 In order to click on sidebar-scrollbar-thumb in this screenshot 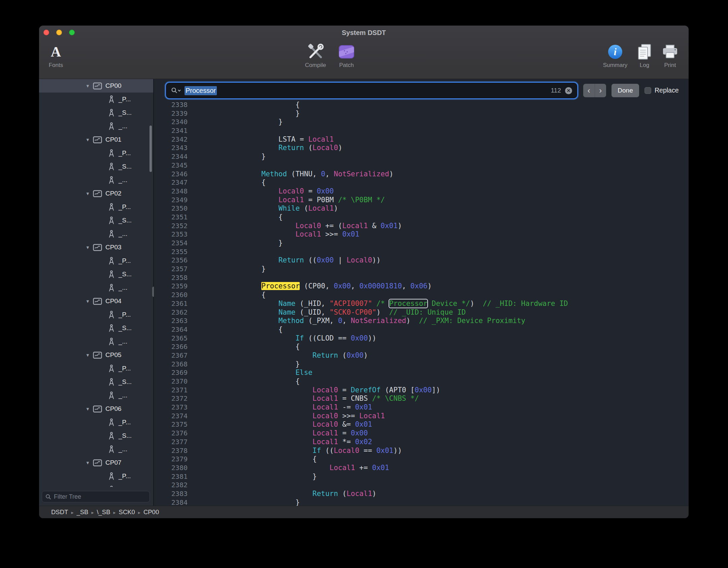, I will do `click(151, 149)`.